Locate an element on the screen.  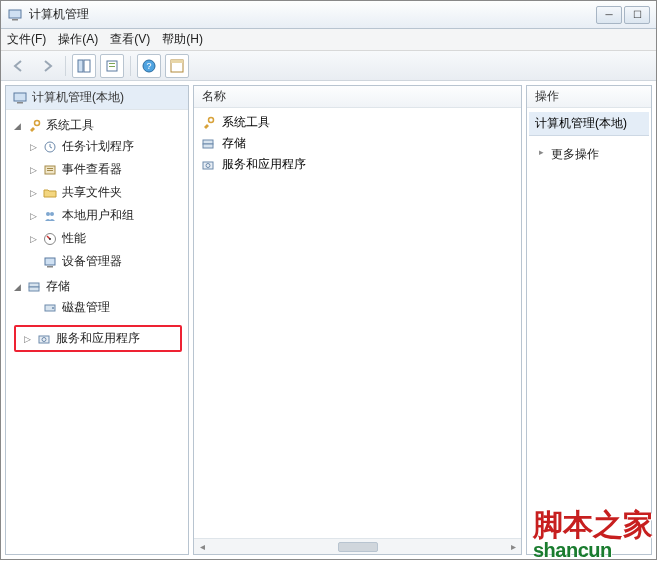
list-label: 系统工具 is located at coordinates (246, 122).